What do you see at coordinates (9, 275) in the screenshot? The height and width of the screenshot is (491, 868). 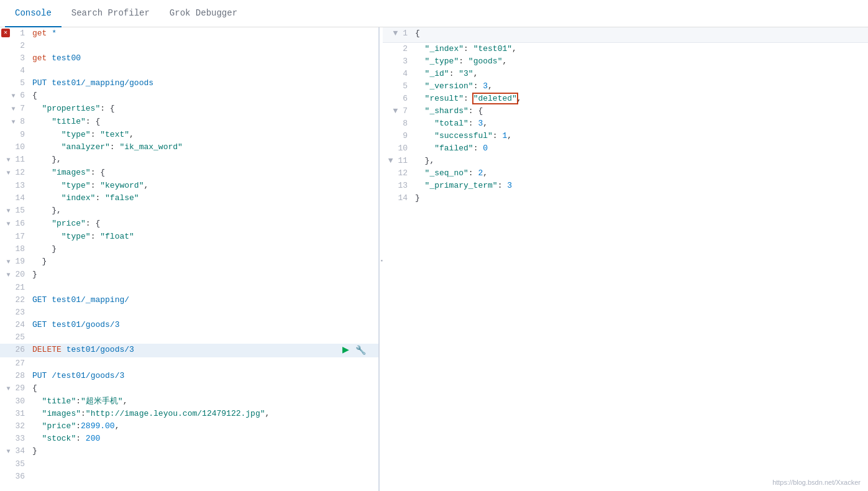 I see `fold-icon-20: ▼` at bounding box center [9, 275].